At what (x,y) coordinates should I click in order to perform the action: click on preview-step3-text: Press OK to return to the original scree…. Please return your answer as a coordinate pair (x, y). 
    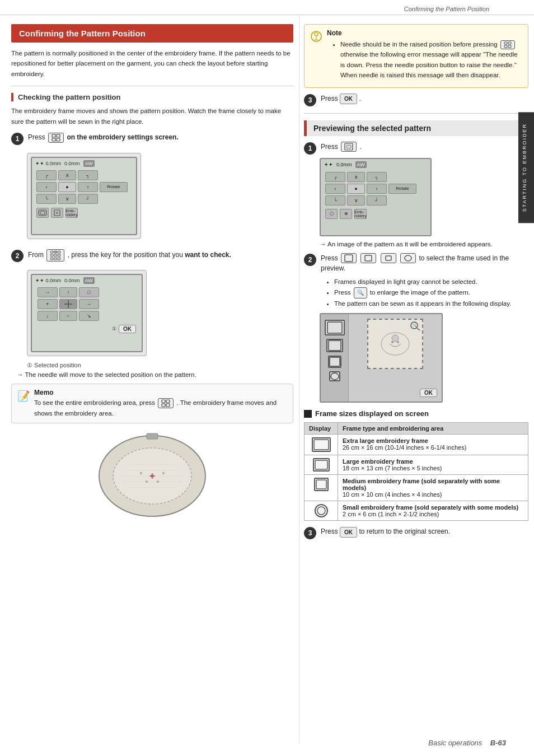
    Looking at the image, I should click on (385, 532).